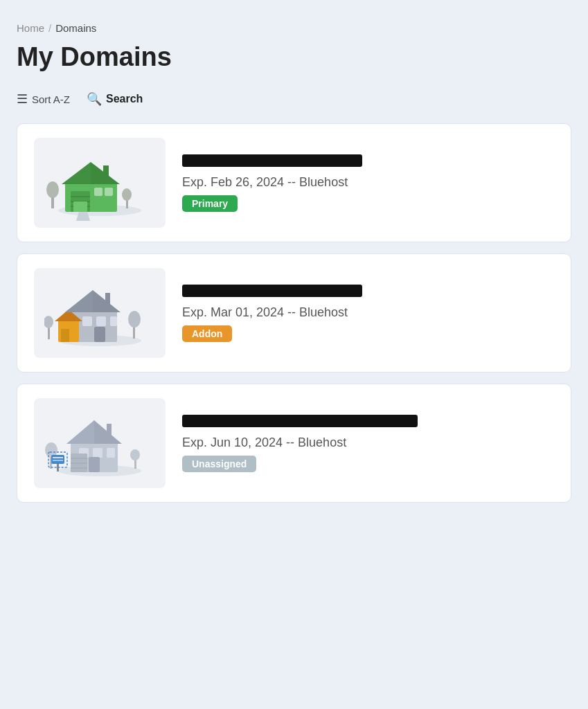 This screenshot has width=588, height=709. I want to click on breadcrumb-home: Home, so click(30, 28).